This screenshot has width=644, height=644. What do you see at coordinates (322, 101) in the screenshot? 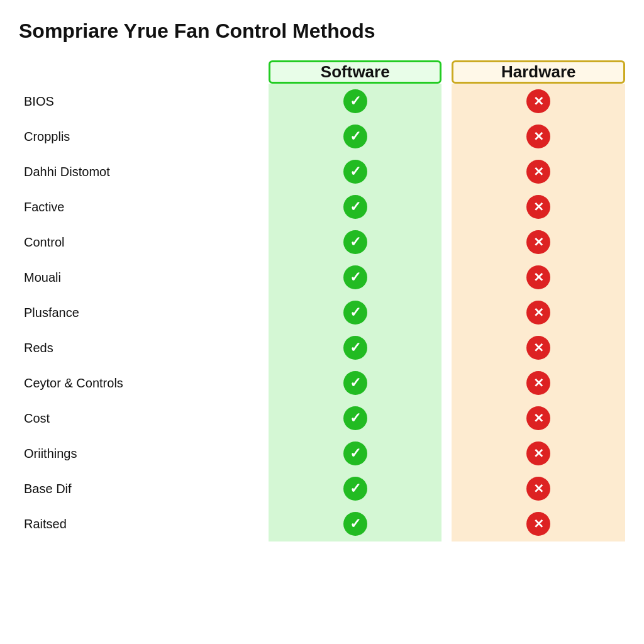
I see `table-row: BIOS✓✕` at bounding box center [322, 101].